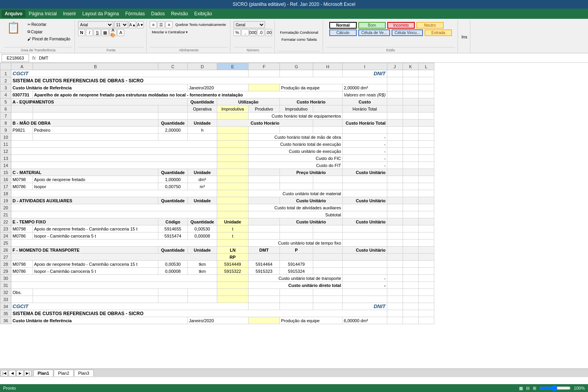  Describe the element at coordinates (188, 95) in the screenshot. I see `cell-4-b: Aparelho de apoio de neoprene fretado pa…` at that location.